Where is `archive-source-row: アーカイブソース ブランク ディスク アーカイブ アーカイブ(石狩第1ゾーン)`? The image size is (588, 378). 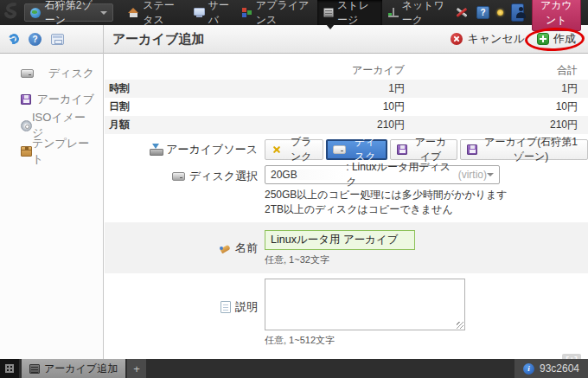 archive-source-row: アーカイブソース ブランク ディスク アーカイブ アーカイブ(石狩第1ゾーン) is located at coordinates (346, 150).